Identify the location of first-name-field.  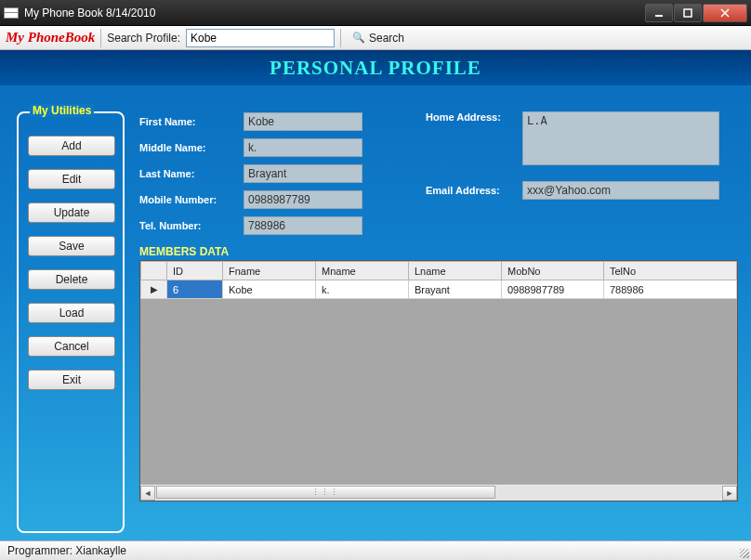
(303, 122).